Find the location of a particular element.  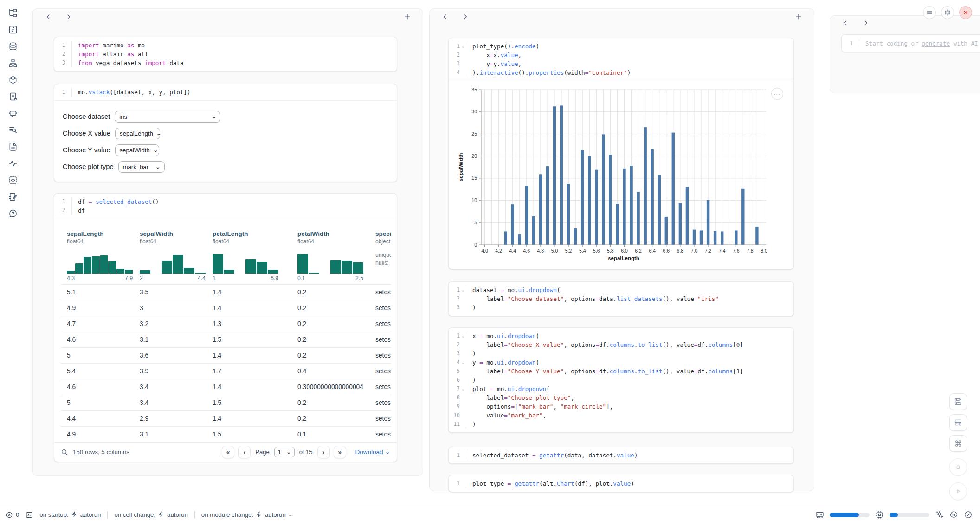

table-row: 4.42.91.40.2setosa is located at coordinates (226, 418).